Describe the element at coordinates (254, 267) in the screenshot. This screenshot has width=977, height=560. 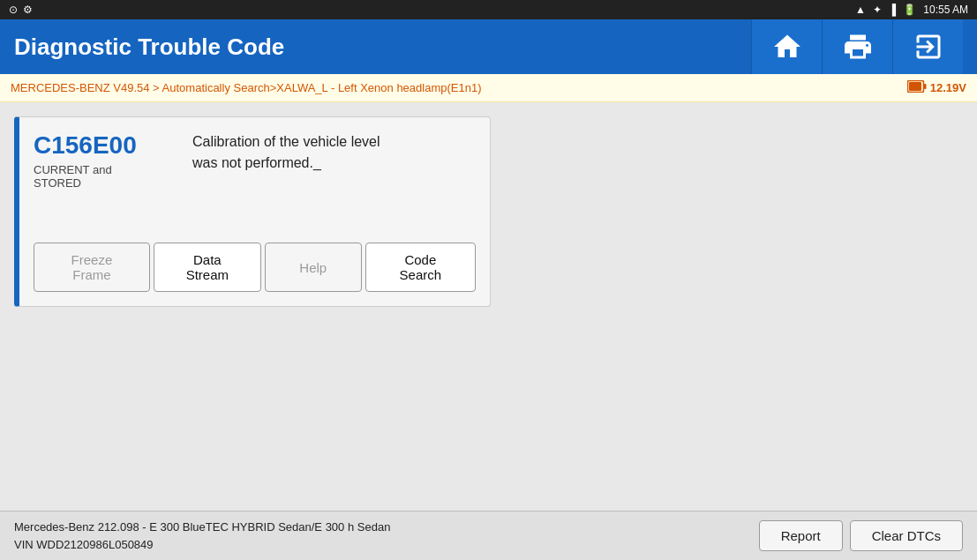
I see `action-buttons: Freeze Frame Data Stream Help Code Searc…` at that location.